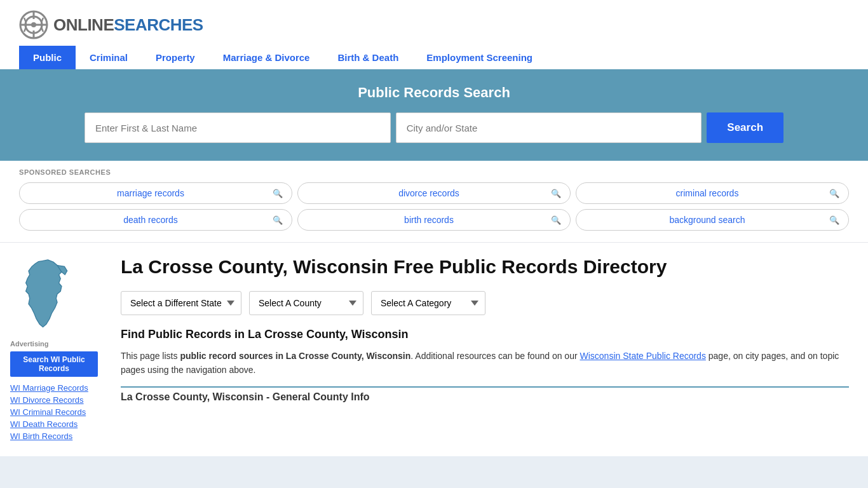 The height and width of the screenshot is (488, 868). Describe the element at coordinates (150, 356) in the screenshot. I see `desc-part1: This page lists` at that location.